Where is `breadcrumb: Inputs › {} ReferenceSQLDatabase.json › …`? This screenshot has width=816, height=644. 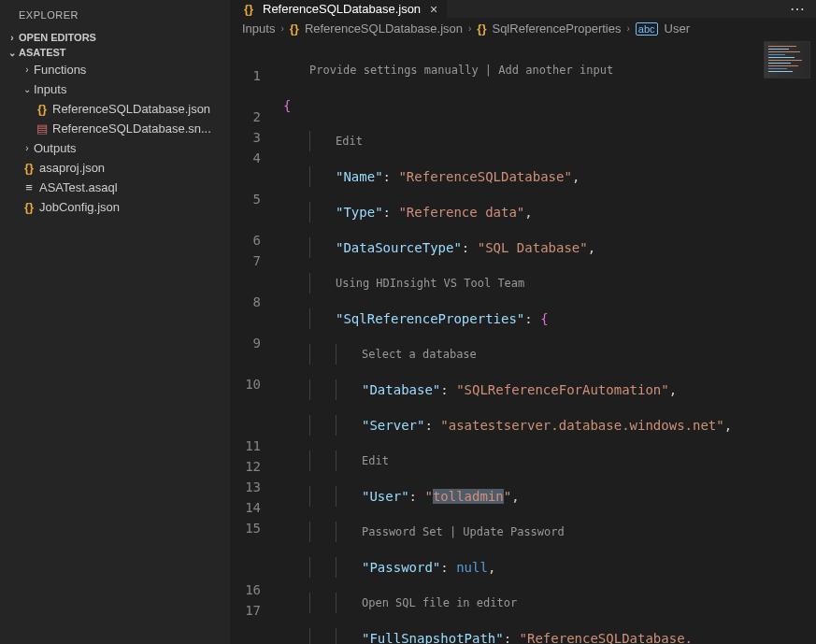
breadcrumb: Inputs › {} ReferenceSQLDatabase.json › … is located at coordinates (523, 28).